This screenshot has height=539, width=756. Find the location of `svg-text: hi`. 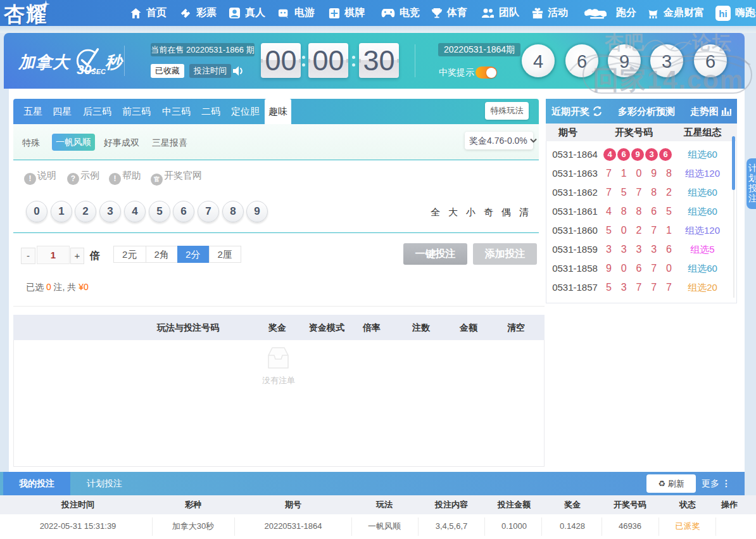

svg-text: hi is located at coordinates (723, 14).